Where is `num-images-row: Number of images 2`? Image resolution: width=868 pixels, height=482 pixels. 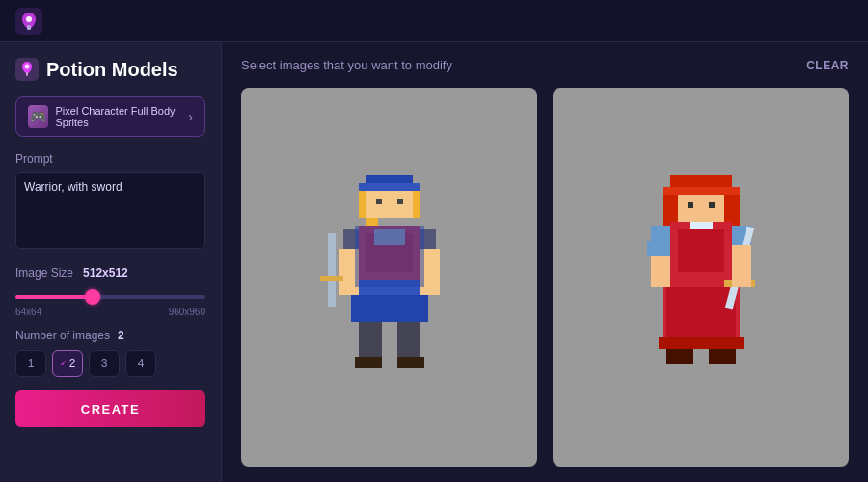 num-images-row: Number of images 2 is located at coordinates (110, 335).